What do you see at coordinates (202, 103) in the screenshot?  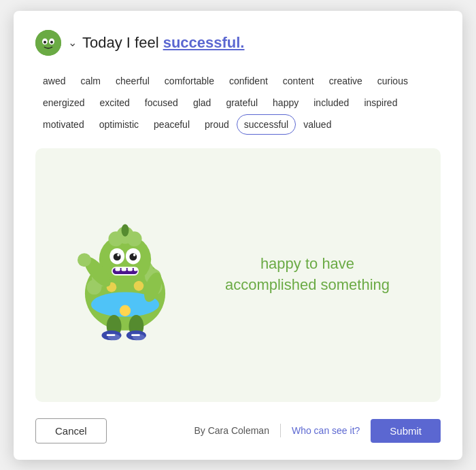 I see `feeling-tag-glad: glad` at bounding box center [202, 103].